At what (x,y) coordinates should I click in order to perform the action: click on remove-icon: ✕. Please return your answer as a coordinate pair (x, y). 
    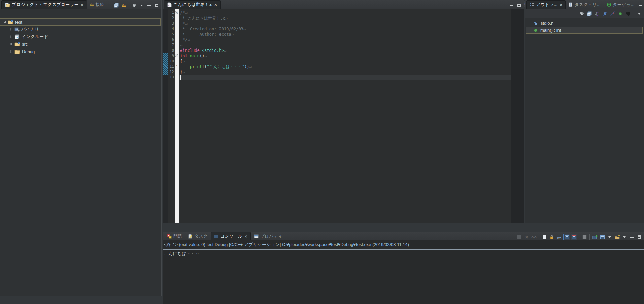
    Looking at the image, I should click on (527, 237).